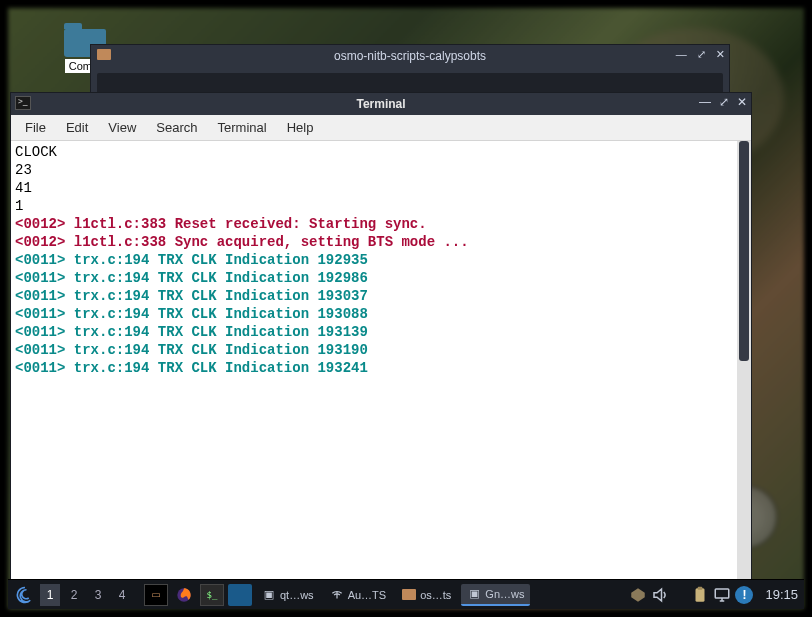  I want to click on tray-updates-icon, so click(638, 595).